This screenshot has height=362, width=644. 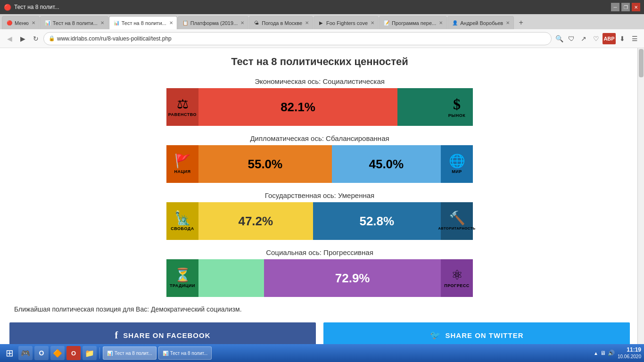 I want to click on government-bars: 47.2% 52.8%, so click(x=320, y=221).